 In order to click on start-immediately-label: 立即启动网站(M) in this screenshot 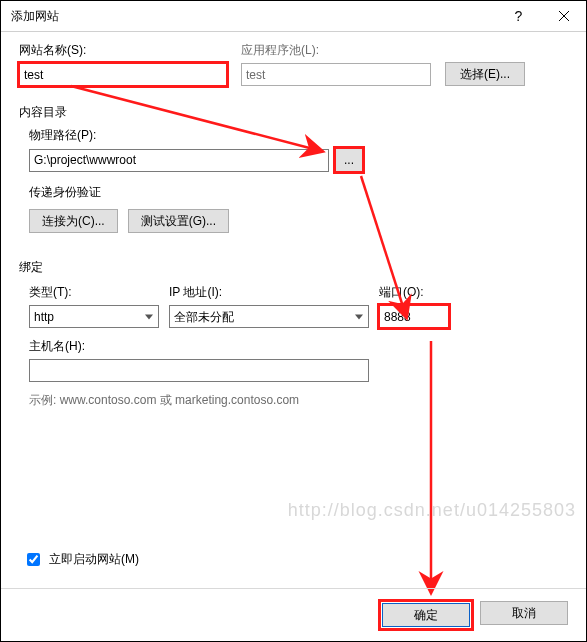, I will do `click(94, 560)`.